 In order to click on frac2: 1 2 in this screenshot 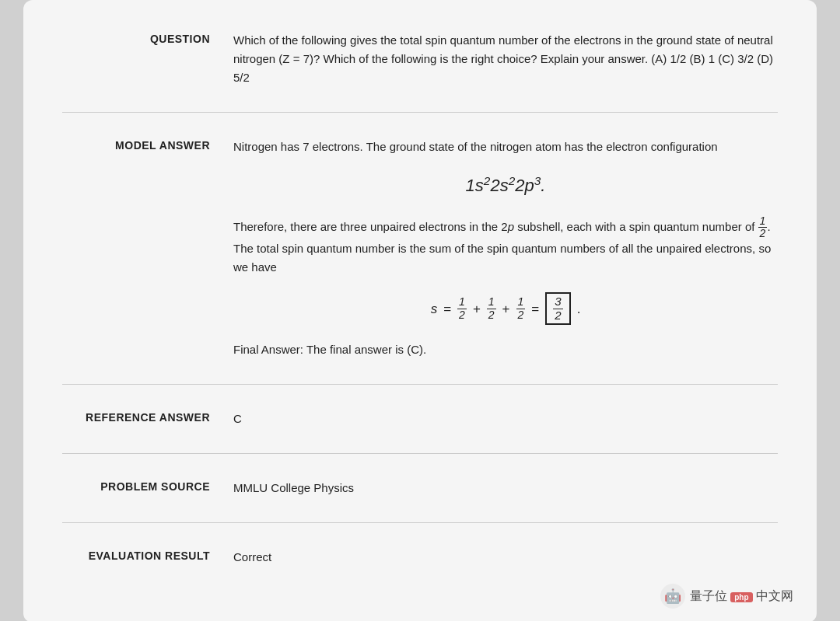, I will do `click(492, 309)`.